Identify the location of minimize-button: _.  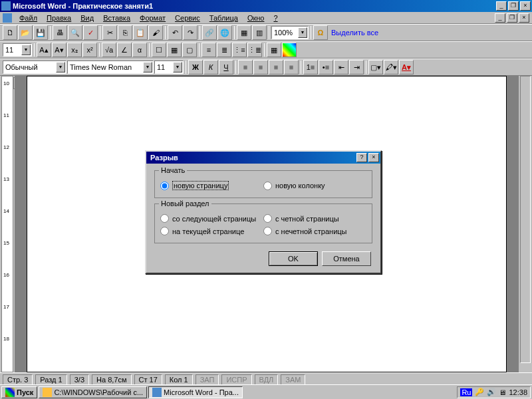
(501, 6).